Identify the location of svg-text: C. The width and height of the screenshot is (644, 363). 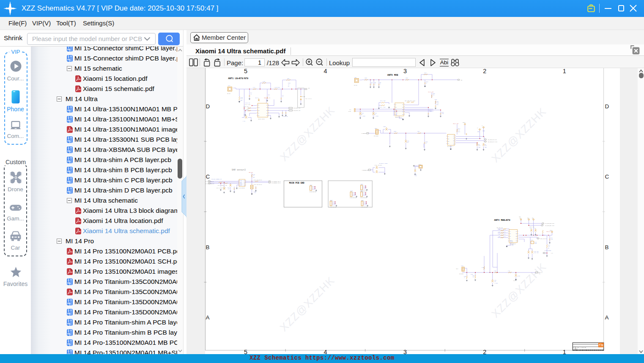
(607, 177).